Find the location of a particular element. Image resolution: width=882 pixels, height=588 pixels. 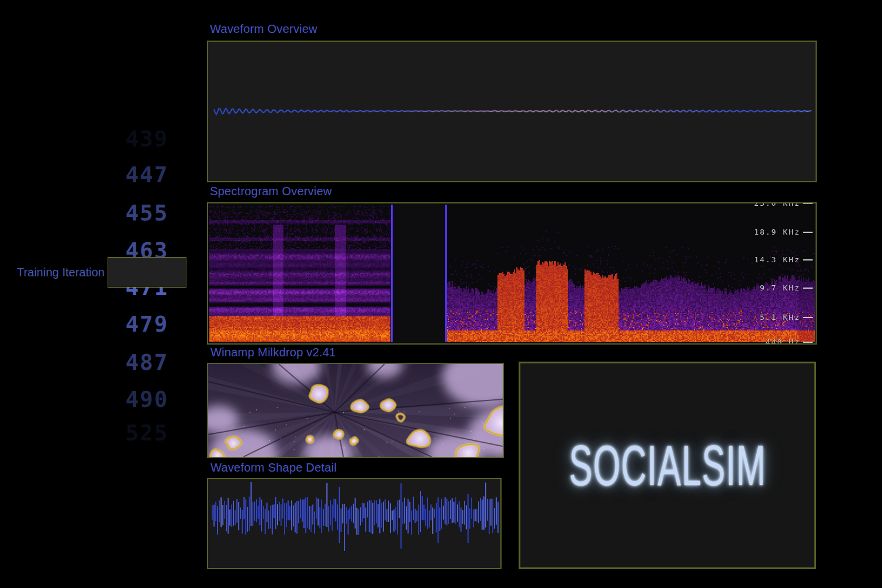

frequency-tick: 23.0 KHz is located at coordinates (783, 205).